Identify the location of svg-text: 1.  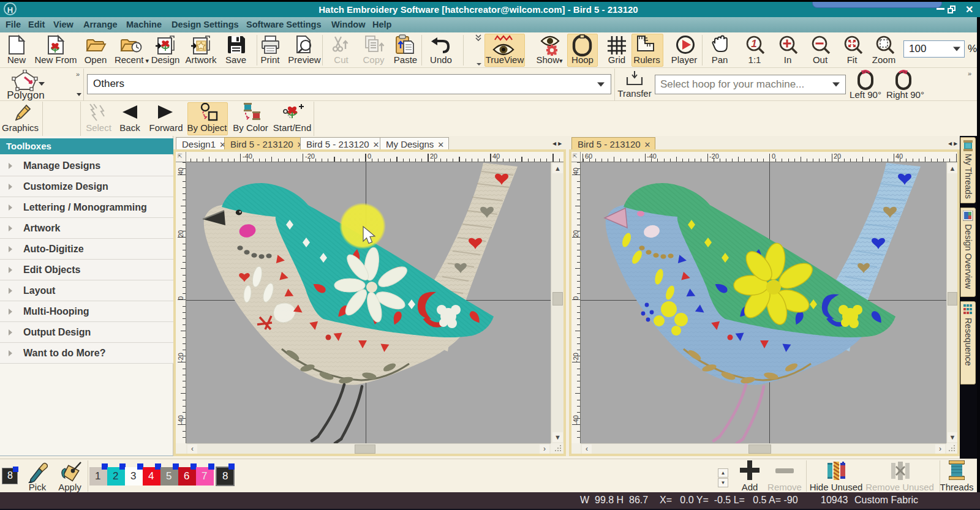
(753, 44).